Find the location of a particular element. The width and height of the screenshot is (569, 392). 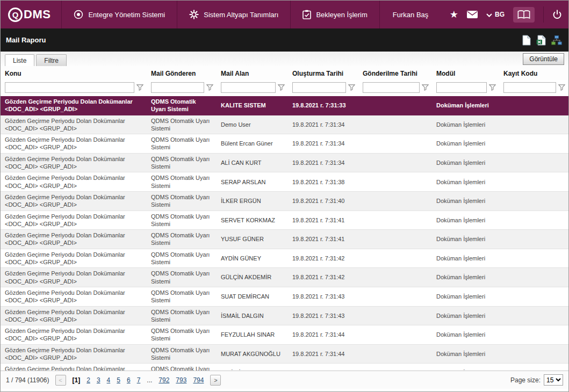

page-link: 6 is located at coordinates (129, 380).